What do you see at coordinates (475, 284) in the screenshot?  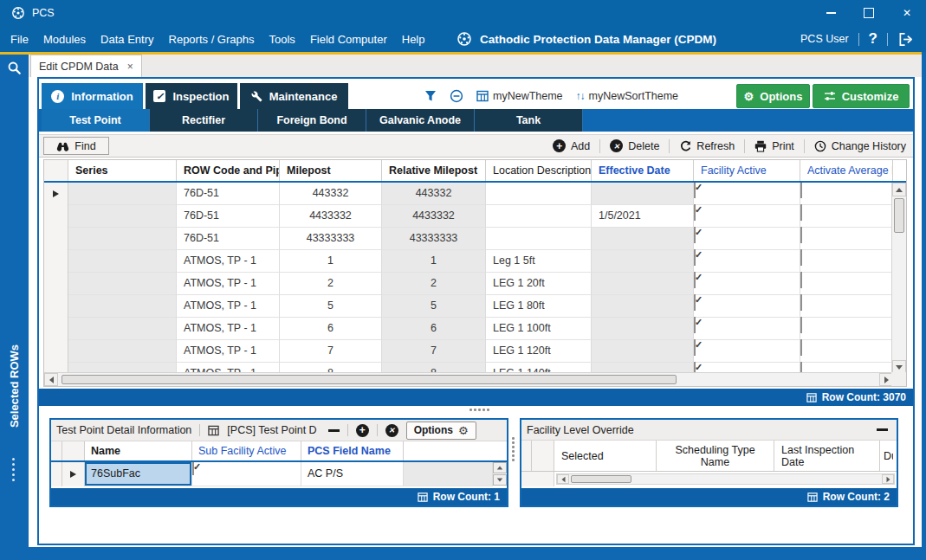 I see `table-row: ATMOS, TP - 1 2 2 LEG 1 20ft` at bounding box center [475, 284].